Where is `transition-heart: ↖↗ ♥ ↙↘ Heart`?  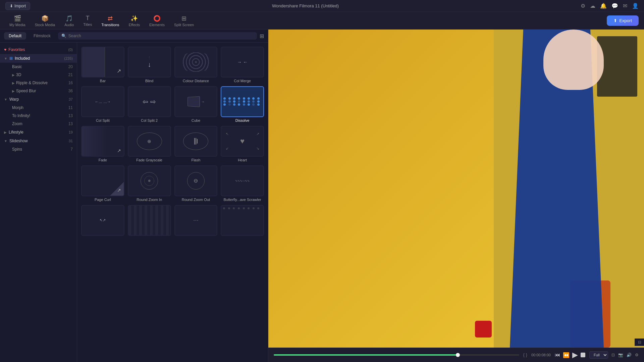 transition-heart: ↖↗ ♥ ↙↘ Heart is located at coordinates (242, 144).